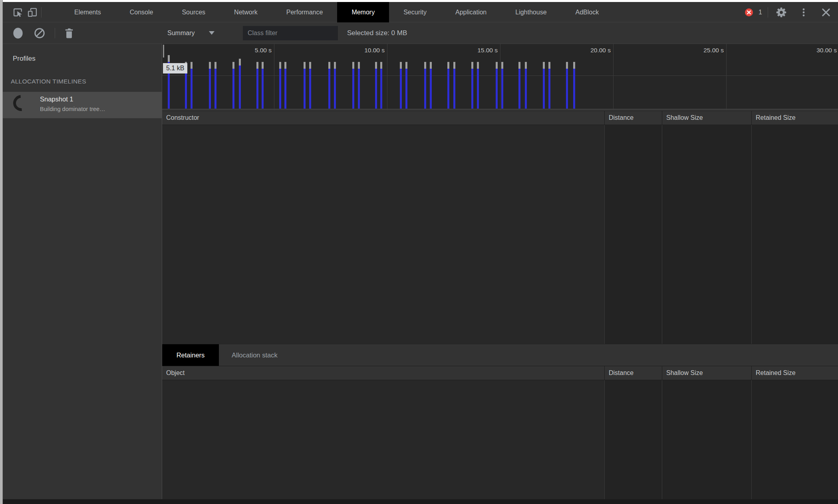  What do you see at coordinates (18, 12) in the screenshot?
I see `inspect-button` at bounding box center [18, 12].